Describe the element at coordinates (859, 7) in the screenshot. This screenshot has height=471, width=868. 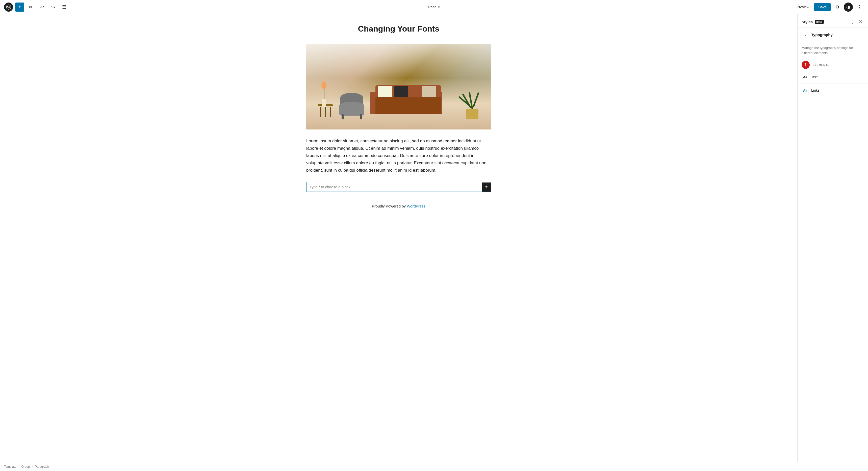
I see `more-options-button: ⋮` at that location.